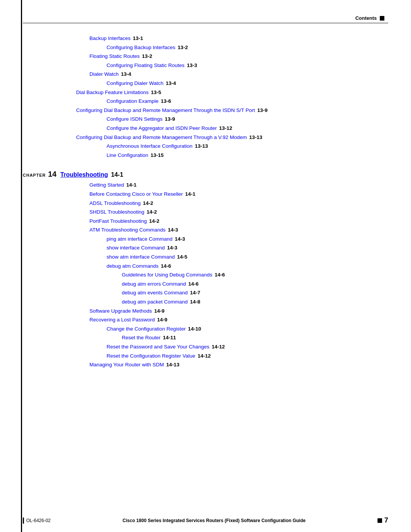 The width and height of the screenshot is (411, 532). I want to click on list-item: ping atm interface Command 14-3, so click(247, 239).